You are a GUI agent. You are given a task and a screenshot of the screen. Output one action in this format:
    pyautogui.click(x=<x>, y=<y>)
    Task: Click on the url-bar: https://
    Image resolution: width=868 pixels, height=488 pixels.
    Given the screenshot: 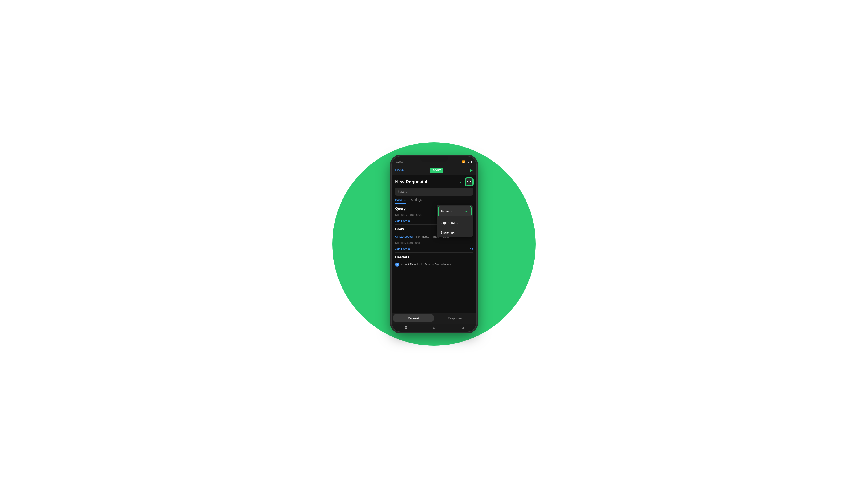 What is the action you would take?
    pyautogui.click(x=434, y=192)
    